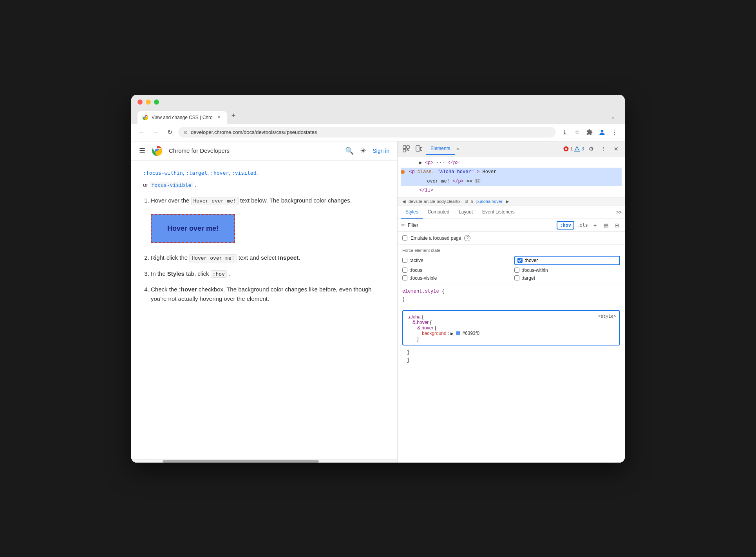  Describe the element at coordinates (157, 102) in the screenshot. I see `maximize-button` at that location.